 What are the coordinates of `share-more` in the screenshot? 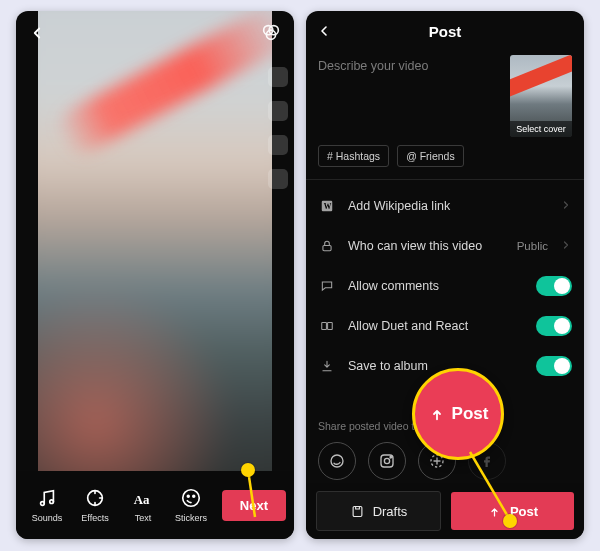 It's located at (437, 461).